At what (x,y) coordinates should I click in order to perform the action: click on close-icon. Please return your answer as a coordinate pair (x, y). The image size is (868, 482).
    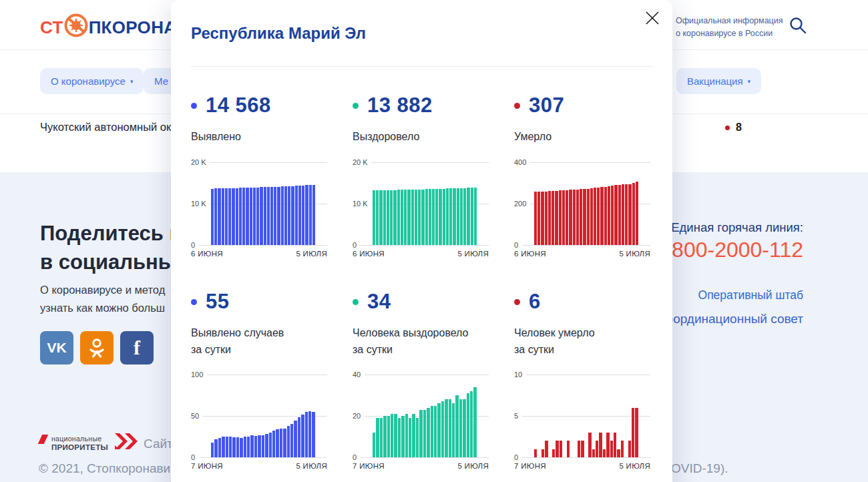
    Looking at the image, I should click on (652, 19).